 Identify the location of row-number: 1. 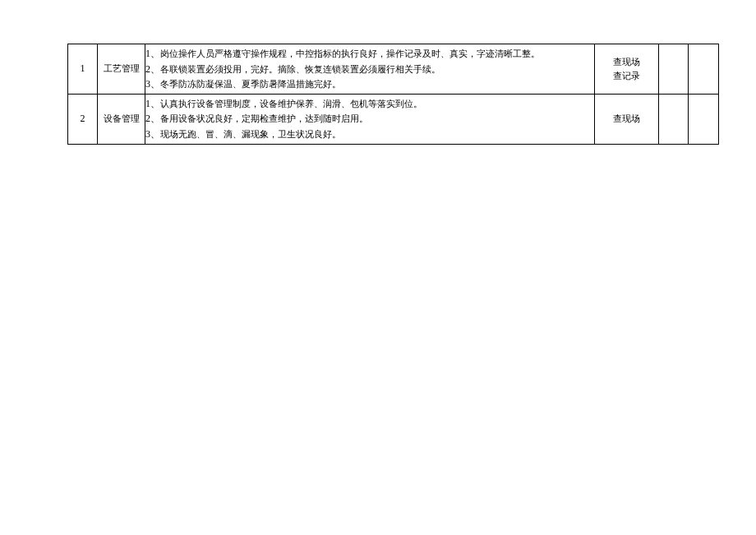
(83, 69).